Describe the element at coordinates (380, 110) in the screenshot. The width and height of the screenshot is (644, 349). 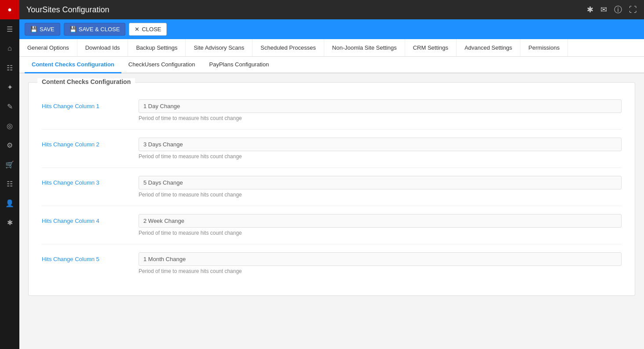
I see `field-container-1: Period of time to measure hits count cha…` at that location.